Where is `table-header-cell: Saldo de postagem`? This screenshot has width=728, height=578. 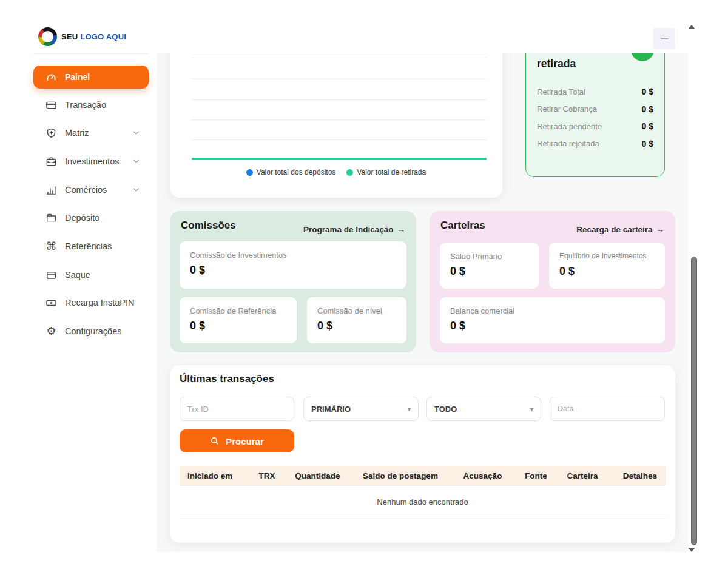
table-header-cell: Saldo de postagem is located at coordinates (400, 476).